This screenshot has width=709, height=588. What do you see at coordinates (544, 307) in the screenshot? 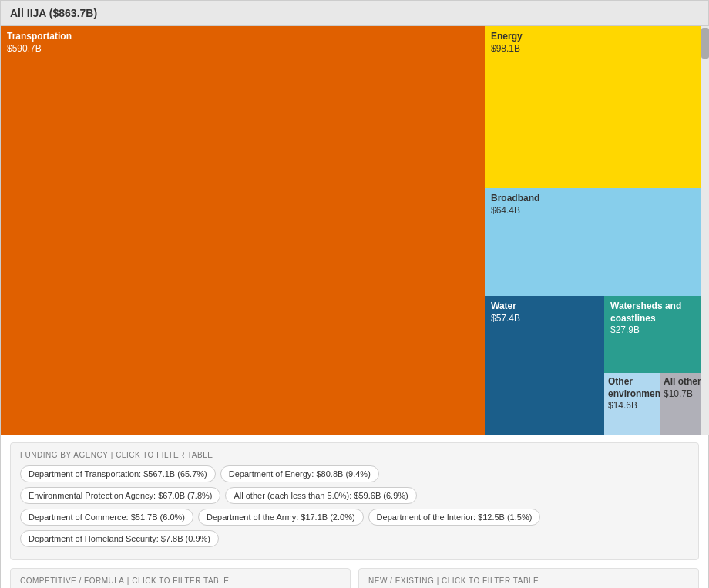
I see `water-label: Water` at bounding box center [544, 307].